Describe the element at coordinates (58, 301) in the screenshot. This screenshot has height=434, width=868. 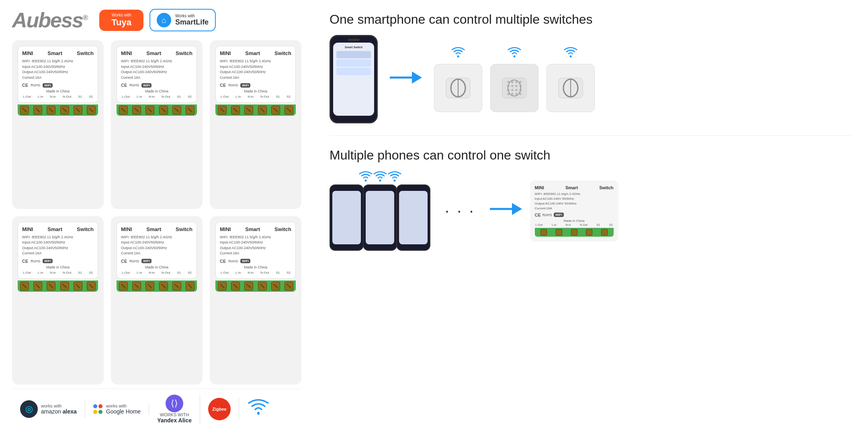
I see `switch-card-4: MINI Smart Switch WIFI: IEEE802.11 b/g/h…` at that location.